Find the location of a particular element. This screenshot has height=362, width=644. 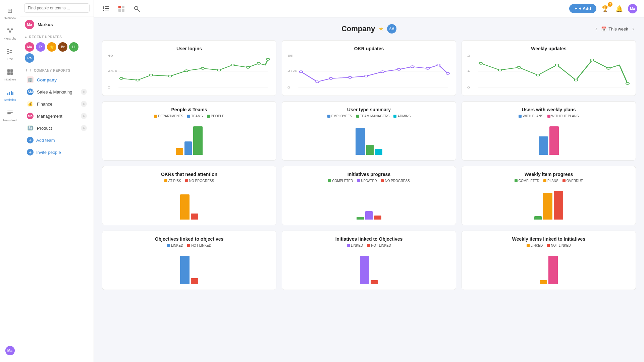

add-team-icon: + is located at coordinates (30, 140).